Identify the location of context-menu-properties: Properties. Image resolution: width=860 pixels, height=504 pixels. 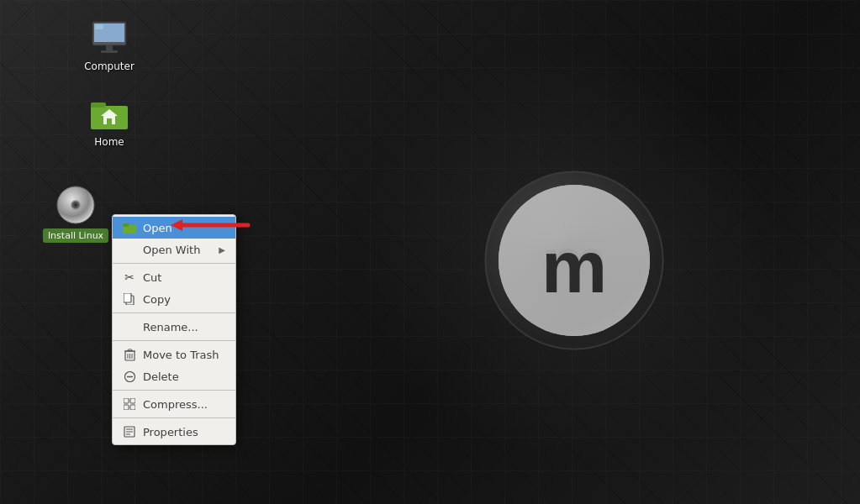
(174, 432).